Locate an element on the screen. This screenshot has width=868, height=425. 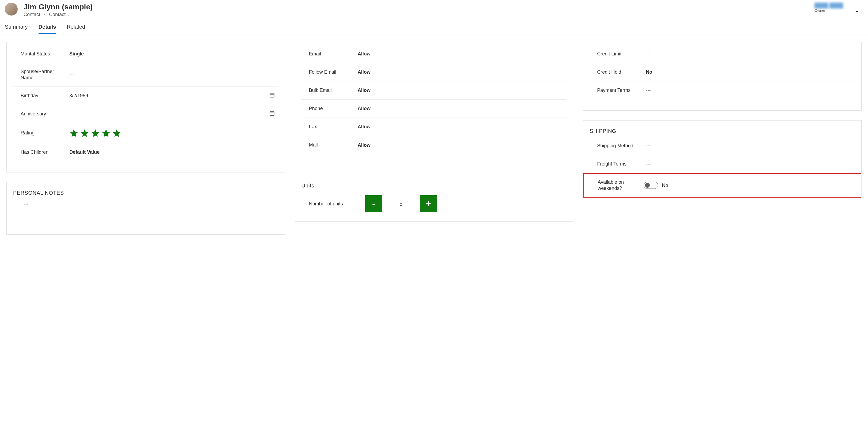
personal-card: Marital Status Single Spouse/Partner Nam… is located at coordinates (146, 107).